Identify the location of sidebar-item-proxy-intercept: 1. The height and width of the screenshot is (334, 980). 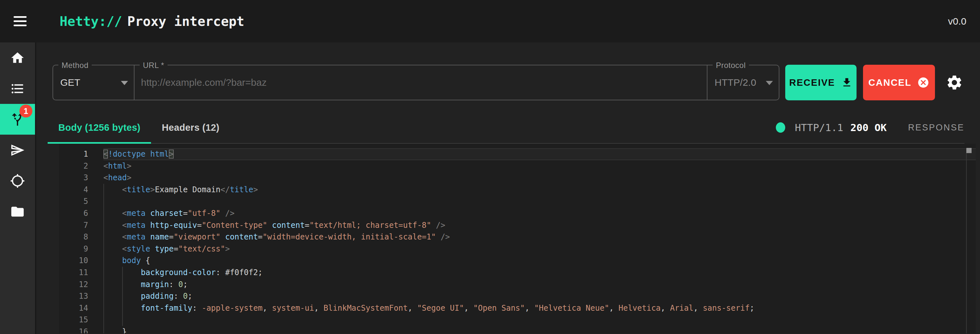
(18, 119).